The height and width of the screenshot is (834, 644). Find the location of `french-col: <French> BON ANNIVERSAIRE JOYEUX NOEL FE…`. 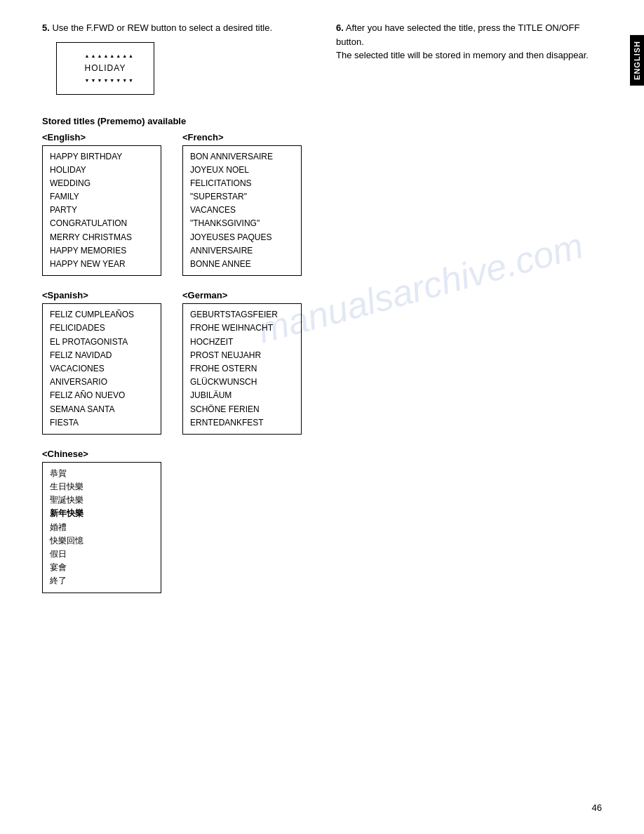

french-col: <French> BON ANNIVERSAIRE JOYEUX NOEL FE… is located at coordinates (242, 204).